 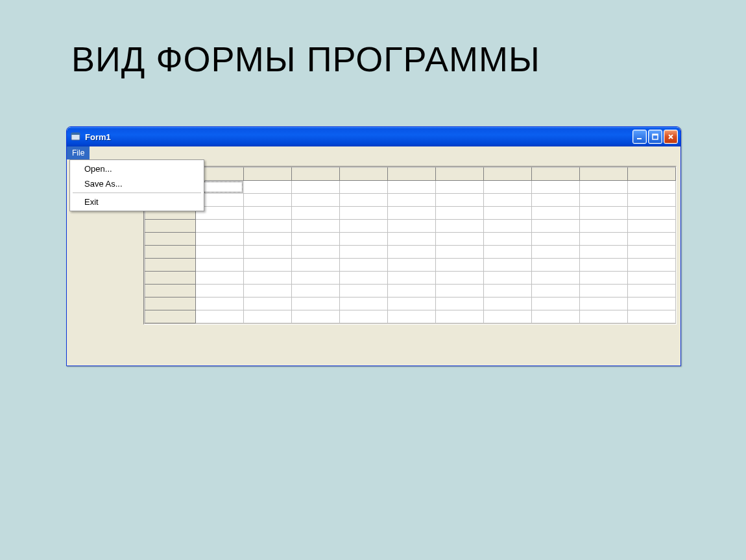 What do you see at coordinates (137, 202) in the screenshot?
I see `menu-item-exit: Exit` at bounding box center [137, 202].